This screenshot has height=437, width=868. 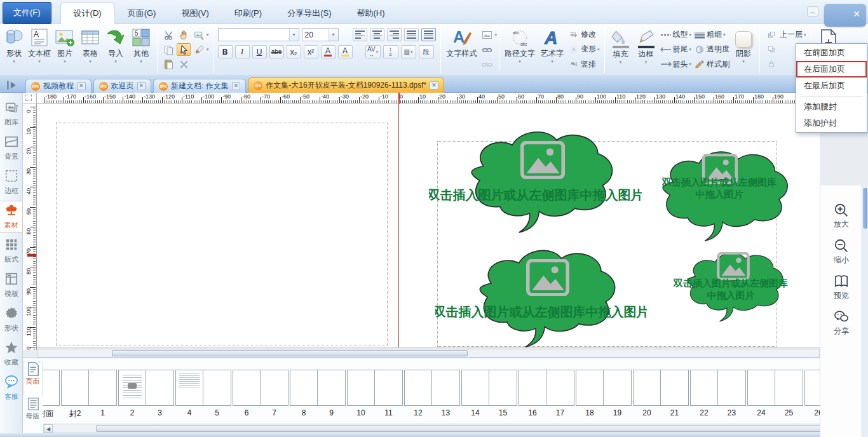 I want to click on align-justify-button, so click(x=412, y=34).